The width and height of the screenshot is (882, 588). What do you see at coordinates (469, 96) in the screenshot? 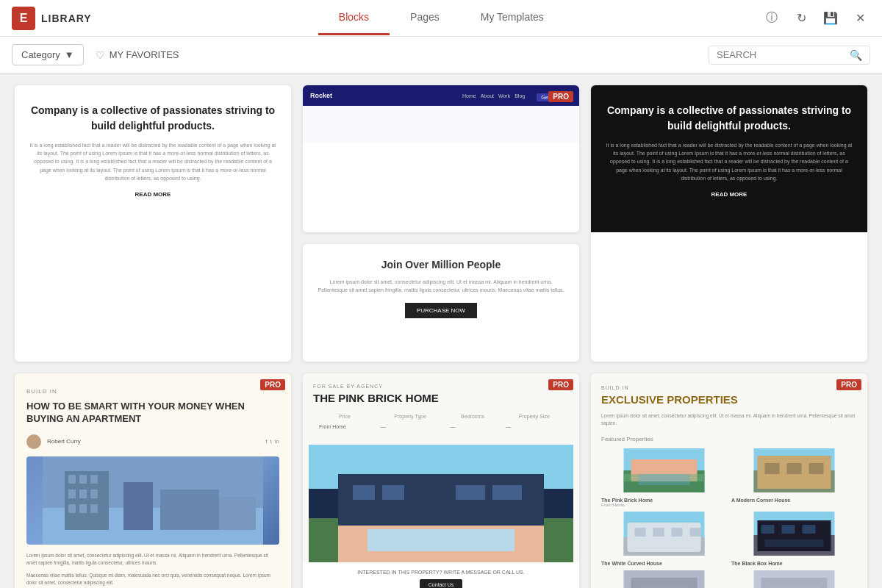
I see `nav-link-home: Home` at bounding box center [469, 96].